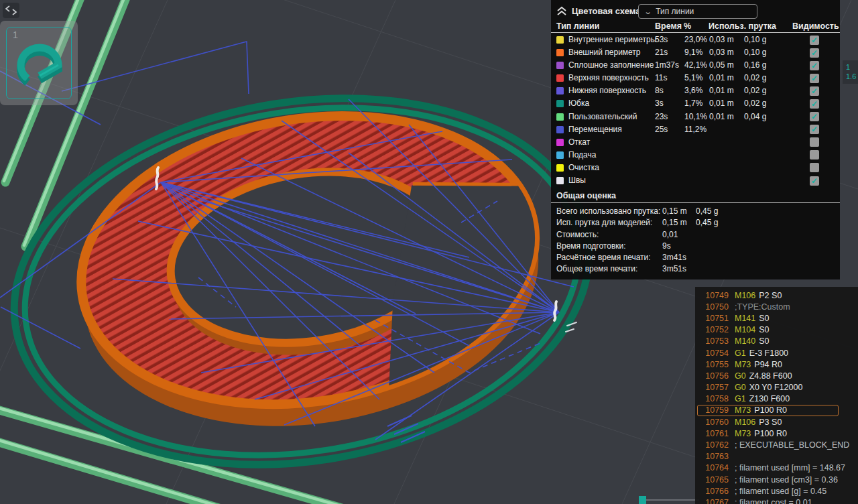 The height and width of the screenshot is (504, 858). What do you see at coordinates (712, 387) in the screenshot?
I see `gcode-line-number: 10757` at bounding box center [712, 387].